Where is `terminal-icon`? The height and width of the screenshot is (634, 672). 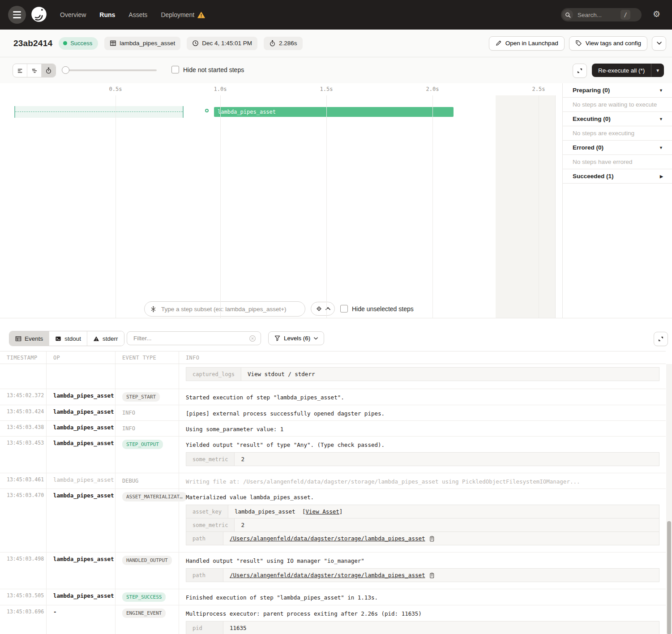 terminal-icon is located at coordinates (58, 338).